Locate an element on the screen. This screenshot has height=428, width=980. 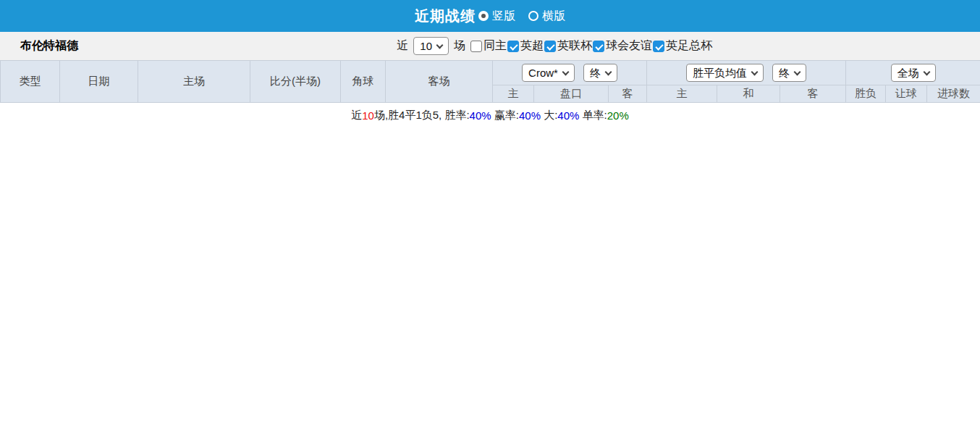
filter-bar: 布伦特福德 近 10 场 同主英超英联杯球会友谊英足总杯 is located at coordinates (490, 46).